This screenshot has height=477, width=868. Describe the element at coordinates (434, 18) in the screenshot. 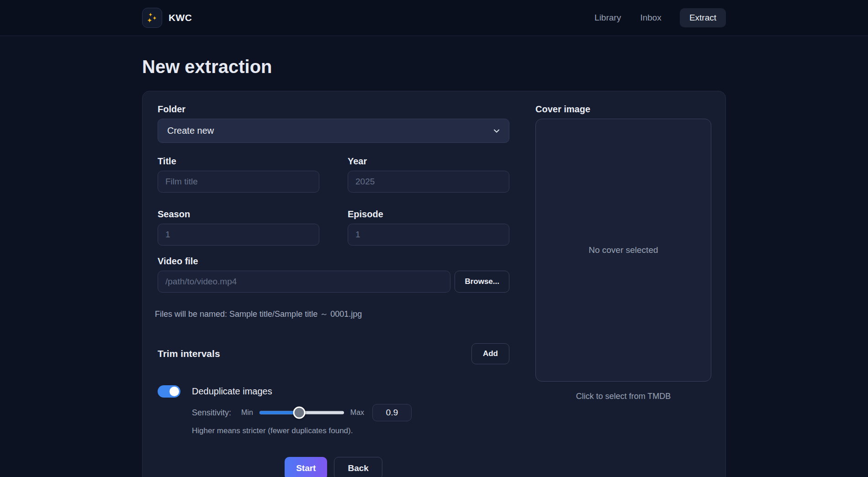

I see `top-navbar: KWC Library Inbox Extract` at that location.